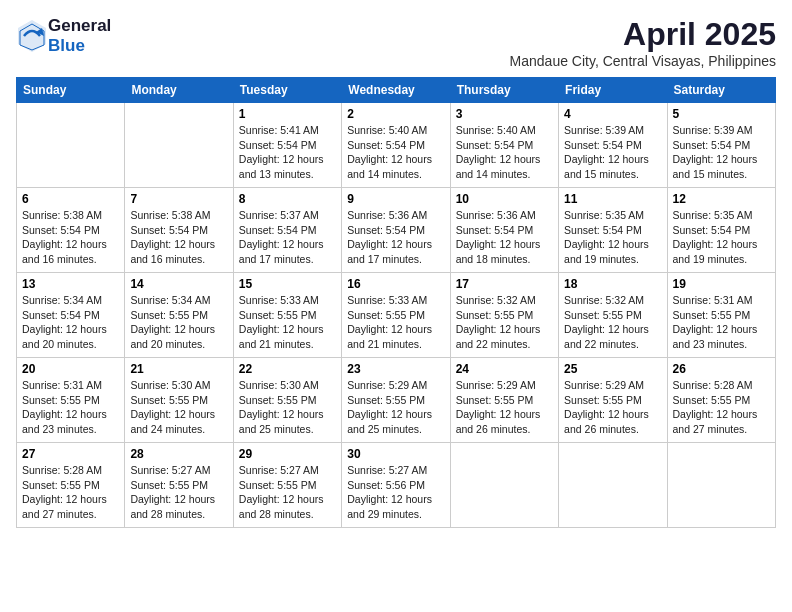 The image size is (792, 612). Describe the element at coordinates (722, 408) in the screenshot. I see `day-info: Sunrise: 5:28 AMSunset: 5:55 PMDaylight:…` at that location.